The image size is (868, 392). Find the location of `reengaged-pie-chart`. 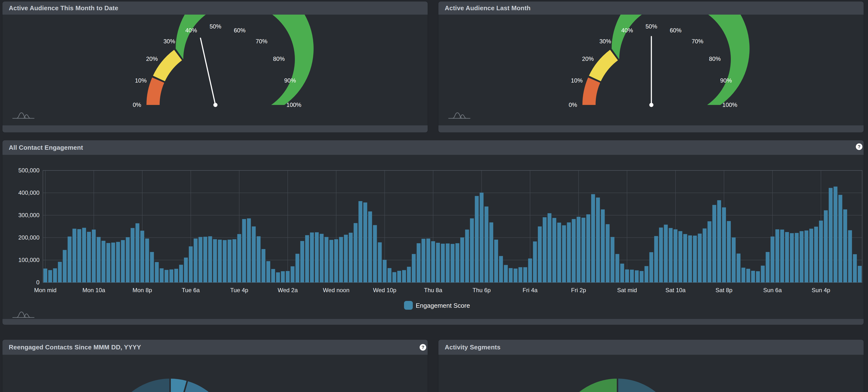

reengaged-pie-chart is located at coordinates (215, 373).